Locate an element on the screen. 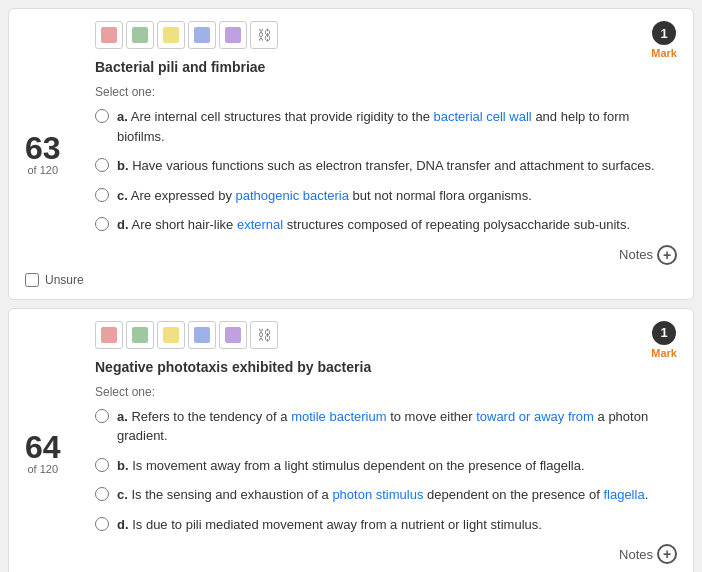 This screenshot has height=572, width=702. question-title: Bacterial pili and fimbriae is located at coordinates (386, 67).